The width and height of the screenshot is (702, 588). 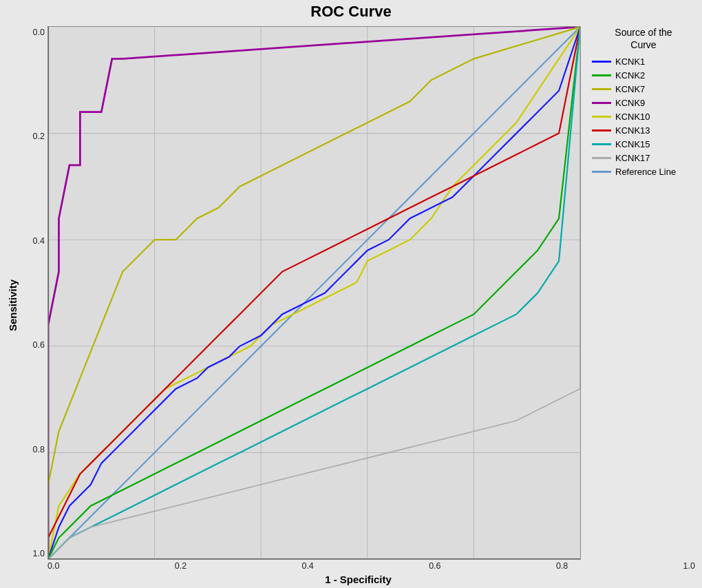 I want to click on legend-item-label: KCNK1, so click(x=630, y=62).